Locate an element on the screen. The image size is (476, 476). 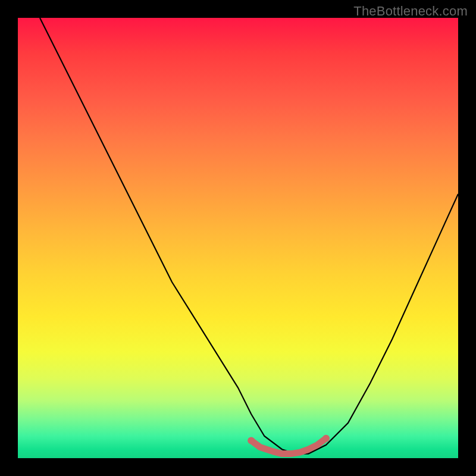
watermark-text: TheBottleneck.com is located at coordinates (411, 11).